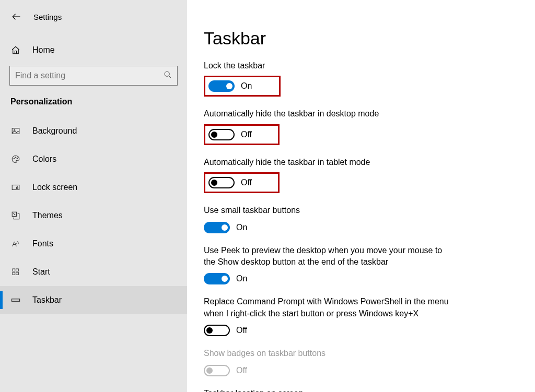 The image size is (535, 392). What do you see at coordinates (329, 308) in the screenshot?
I see `setting-label-powershell: Replace Command Prompt with Windows Powe…` at bounding box center [329, 308].